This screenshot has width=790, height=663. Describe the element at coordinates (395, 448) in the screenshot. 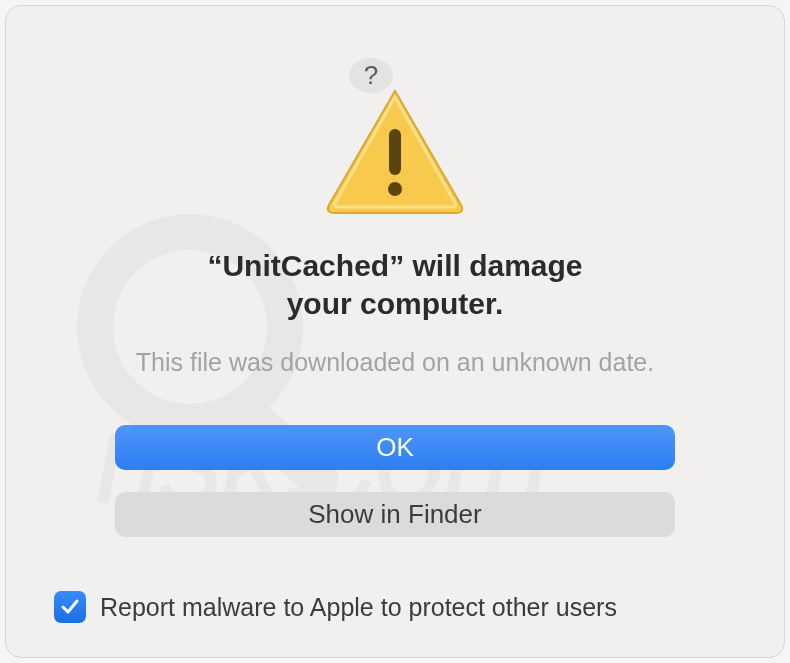

I see `ok-button-label: OK` at that location.